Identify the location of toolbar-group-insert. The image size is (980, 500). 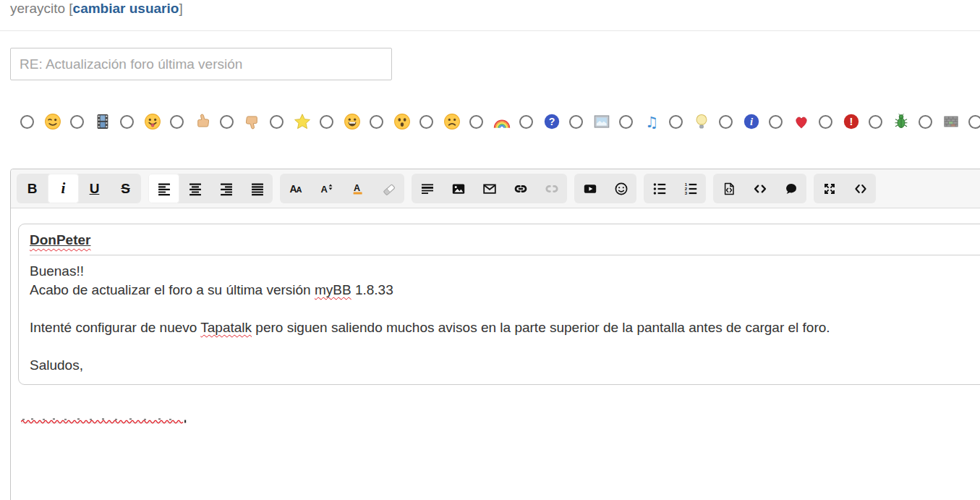
(489, 188).